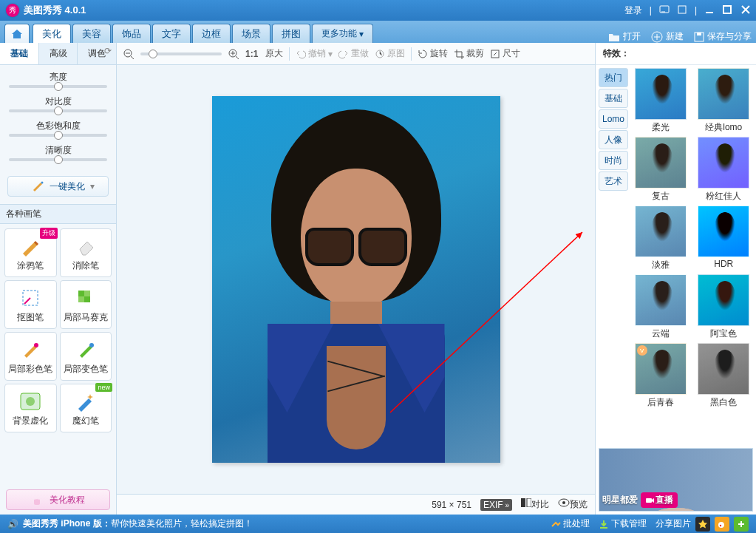 The height and width of the screenshot is (533, 756). Describe the element at coordinates (390, 53) in the screenshot. I see `original-button: 原图` at that location.